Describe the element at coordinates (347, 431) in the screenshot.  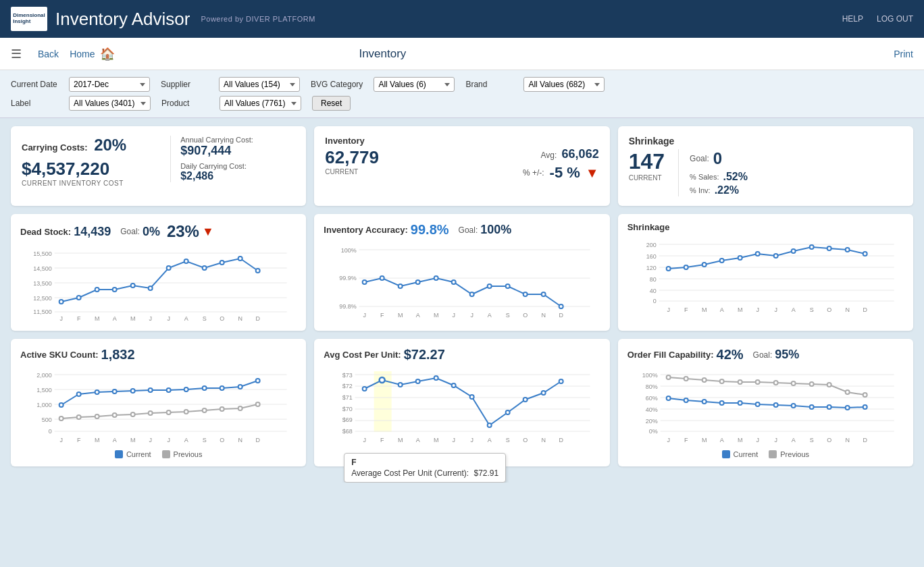
I see `svg-text: $68` at that location.